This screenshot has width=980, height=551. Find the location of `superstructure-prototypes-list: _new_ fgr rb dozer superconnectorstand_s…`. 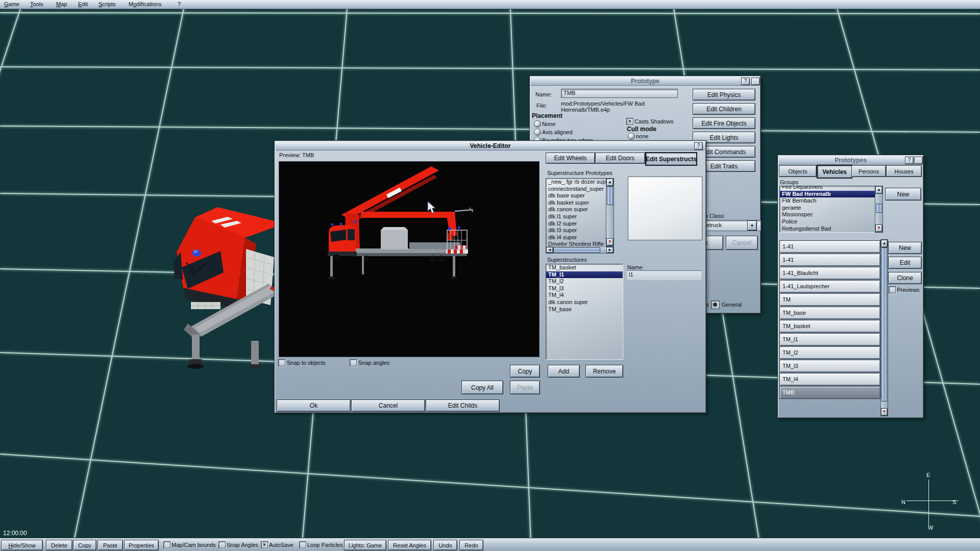

superstructure-prototypes-list: _new_ fgr rb dozer superconnectorstand_s… is located at coordinates (576, 212).